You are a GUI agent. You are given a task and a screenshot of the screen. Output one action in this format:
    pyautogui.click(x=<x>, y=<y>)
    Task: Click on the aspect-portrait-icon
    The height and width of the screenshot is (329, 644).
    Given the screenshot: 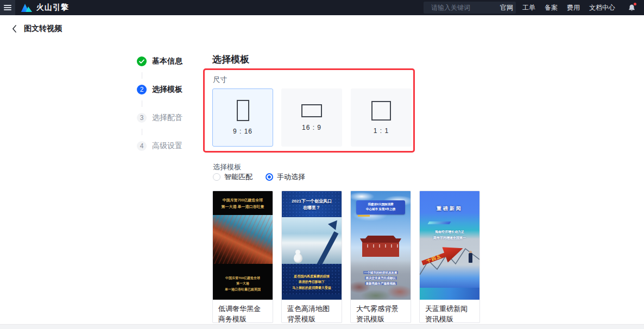 What is the action you would take?
    pyautogui.click(x=243, y=111)
    